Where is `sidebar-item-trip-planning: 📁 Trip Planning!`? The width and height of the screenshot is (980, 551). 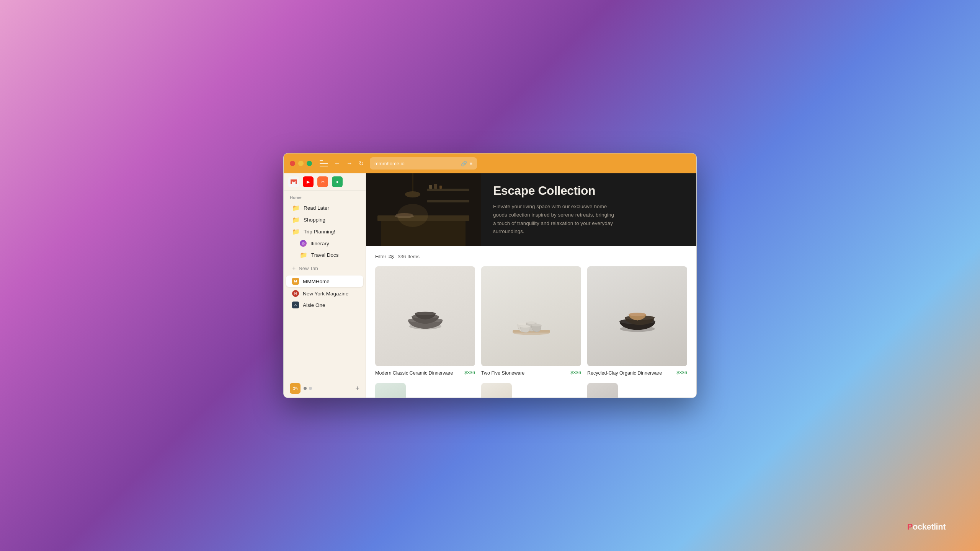
sidebar-item-trip-planning: 📁 Trip Planning! is located at coordinates (325, 232).